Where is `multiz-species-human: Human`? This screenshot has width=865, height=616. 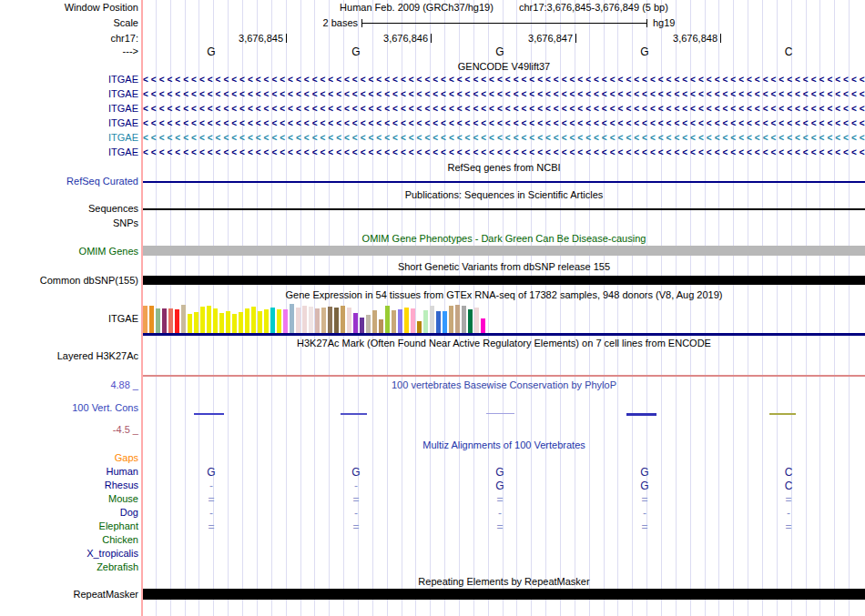 multiz-species-human: Human is located at coordinates (122, 471).